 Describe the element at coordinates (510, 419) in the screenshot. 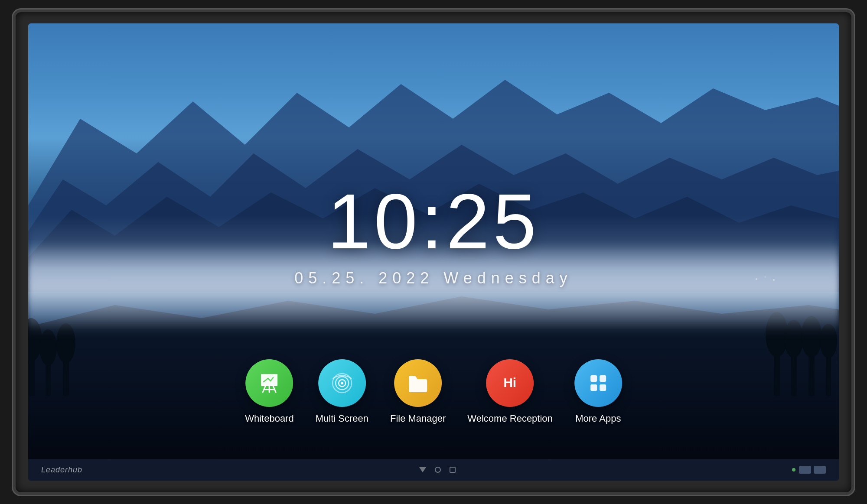

I see `welcome-label: Welcome Reception` at that location.